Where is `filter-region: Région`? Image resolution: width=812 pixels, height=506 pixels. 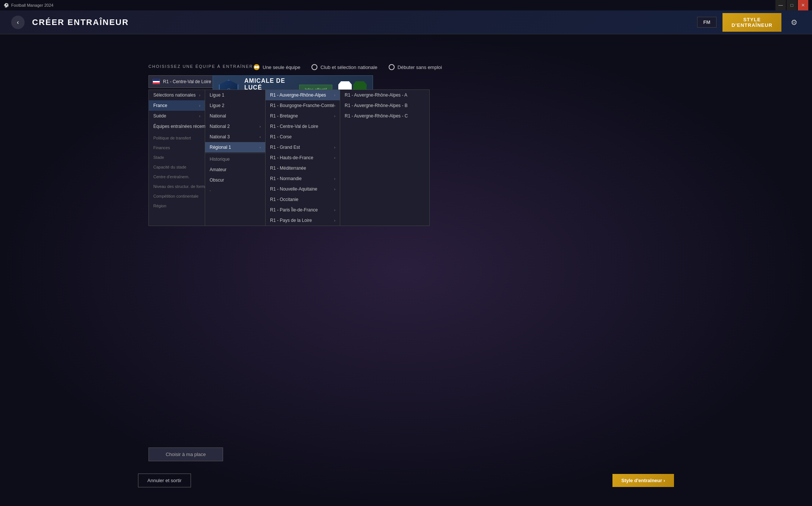 filter-region: Région is located at coordinates (177, 206).